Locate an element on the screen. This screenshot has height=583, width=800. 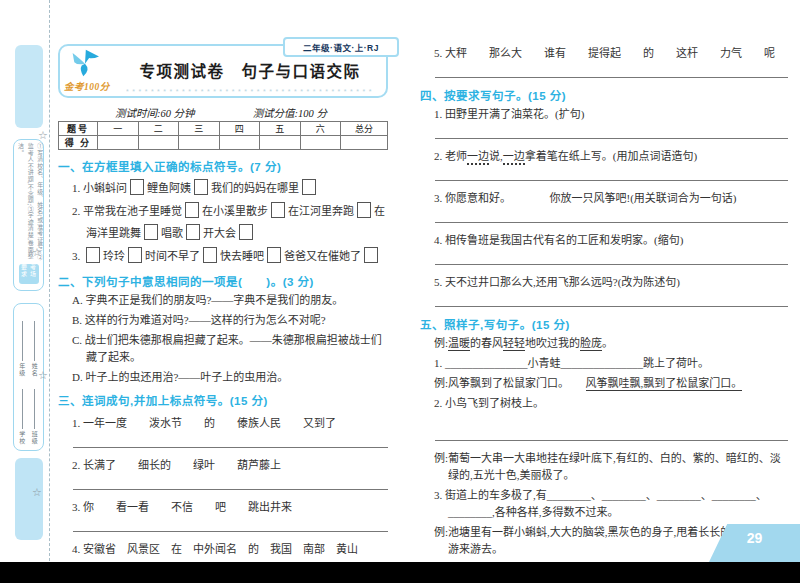
question-item: 3. 你 看一看 不信 吧 跳出井来 is located at coordinates (231, 508).